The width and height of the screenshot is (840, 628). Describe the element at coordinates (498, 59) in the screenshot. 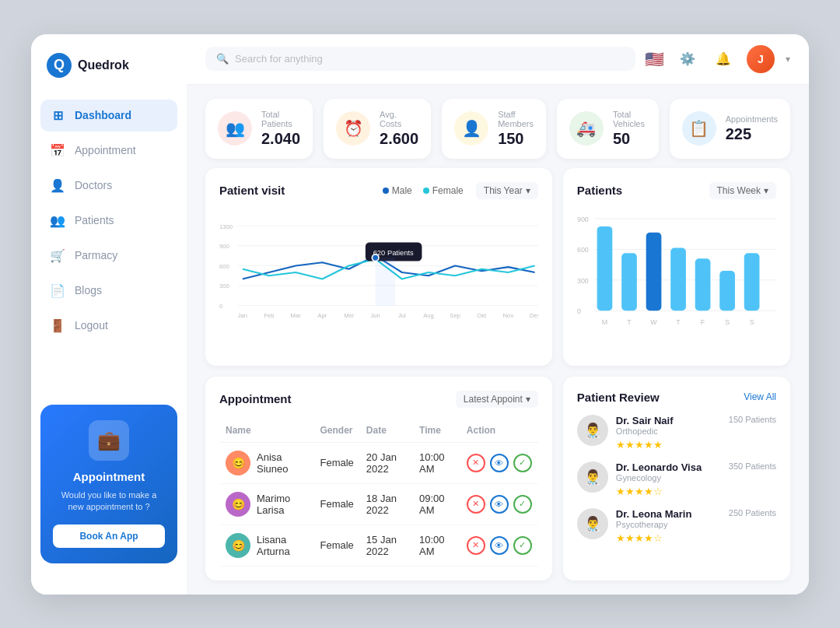

I see `header: 🔍 Search for anything 🇺🇸 ⚙️ 🔔 J ▾` at that location.